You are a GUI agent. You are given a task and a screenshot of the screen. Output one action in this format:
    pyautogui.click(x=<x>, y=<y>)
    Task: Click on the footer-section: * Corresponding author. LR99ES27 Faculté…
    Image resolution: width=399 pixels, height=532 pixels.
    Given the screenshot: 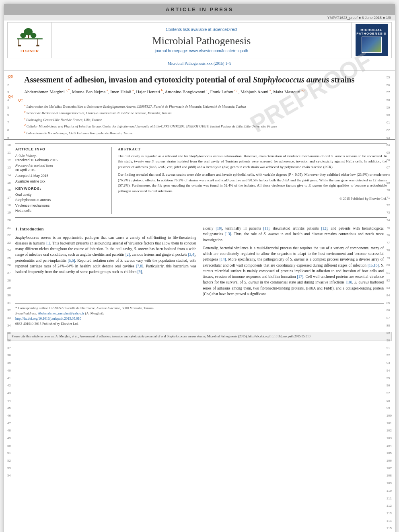 What is the action you would take?
    pyautogui.click(x=200, y=316)
    